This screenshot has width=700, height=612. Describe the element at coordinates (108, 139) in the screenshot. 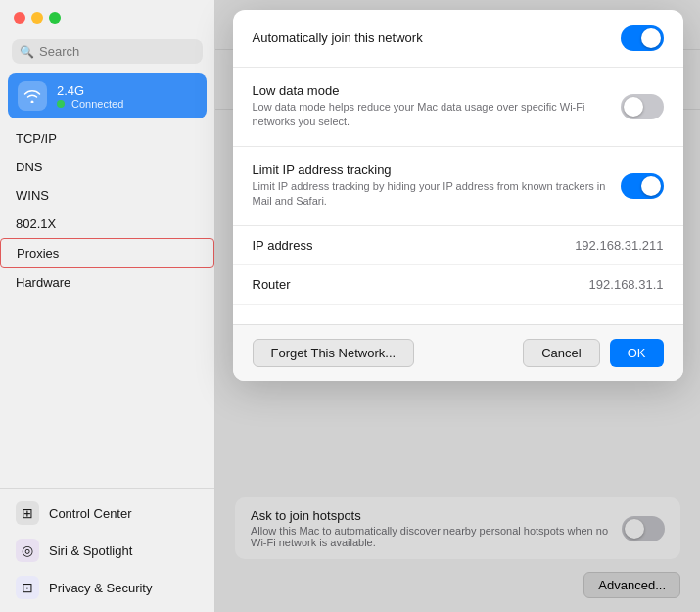

I see `sidebar-link-tcpip: TCP/IP` at that location.